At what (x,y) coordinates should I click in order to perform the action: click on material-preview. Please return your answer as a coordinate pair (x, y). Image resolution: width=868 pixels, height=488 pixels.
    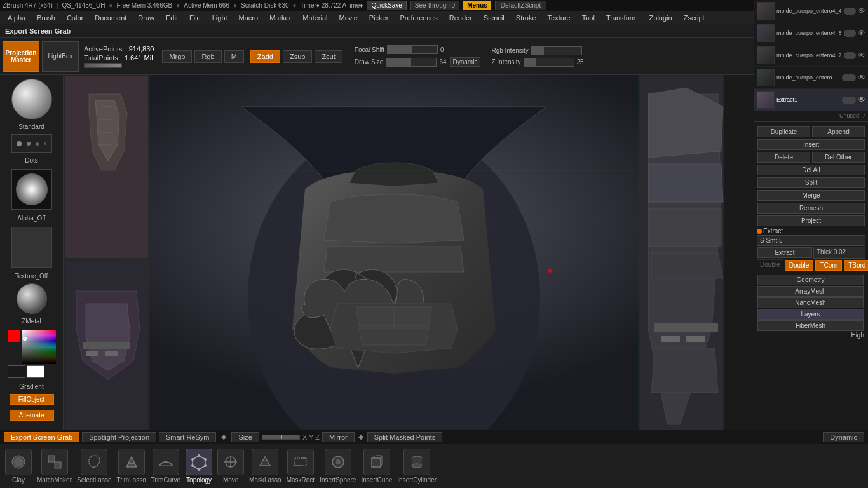
    Looking at the image, I should click on (32, 299).